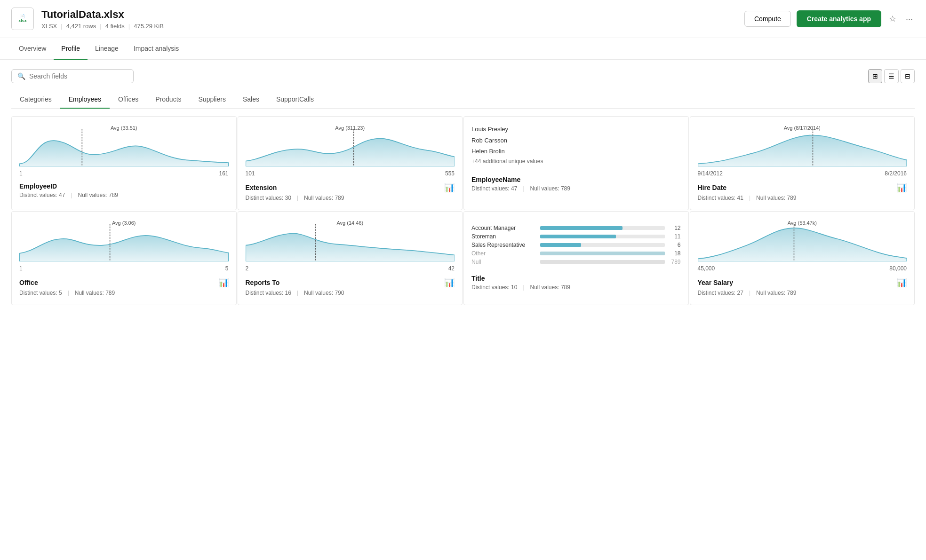 The height and width of the screenshot is (560, 926). Describe the element at coordinates (227, 268) in the screenshot. I see `range-max: 5` at that location.